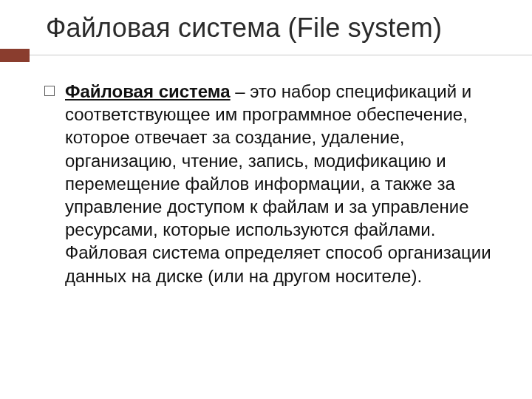 Image resolution: width=532 pixels, height=399 pixels. What do you see at coordinates (276, 28) in the screenshot?
I see `slide-title: Файловая система (File system)` at bounding box center [276, 28].